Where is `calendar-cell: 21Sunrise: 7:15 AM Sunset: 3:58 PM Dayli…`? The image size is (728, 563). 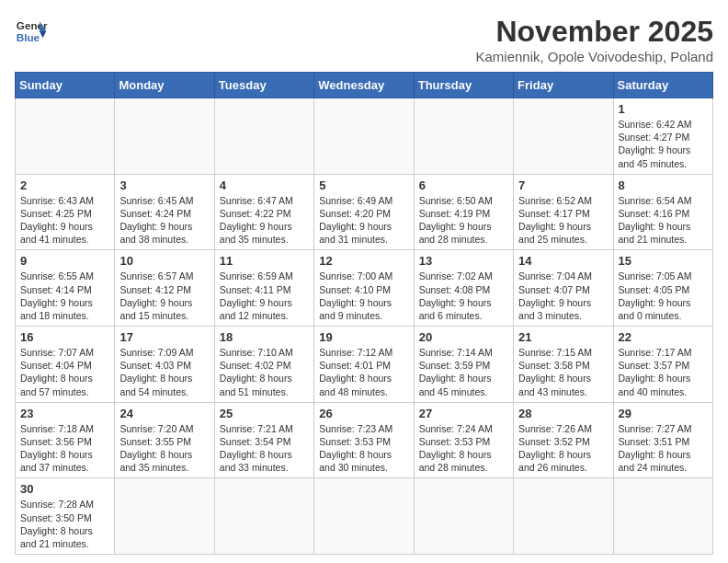 calendar-cell: 21Sunrise: 7:15 AM Sunset: 3:58 PM Dayli… is located at coordinates (563, 364).